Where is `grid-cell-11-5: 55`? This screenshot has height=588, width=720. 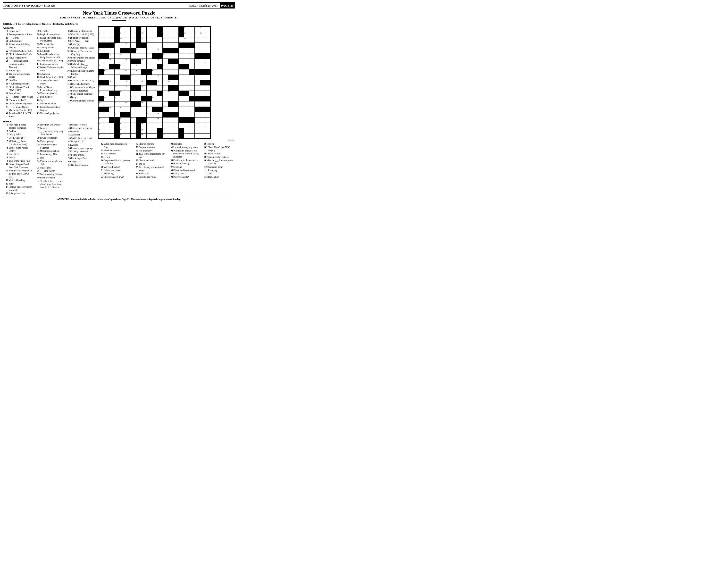 grid-cell-11-5: 55 is located at coordinates (128, 88).